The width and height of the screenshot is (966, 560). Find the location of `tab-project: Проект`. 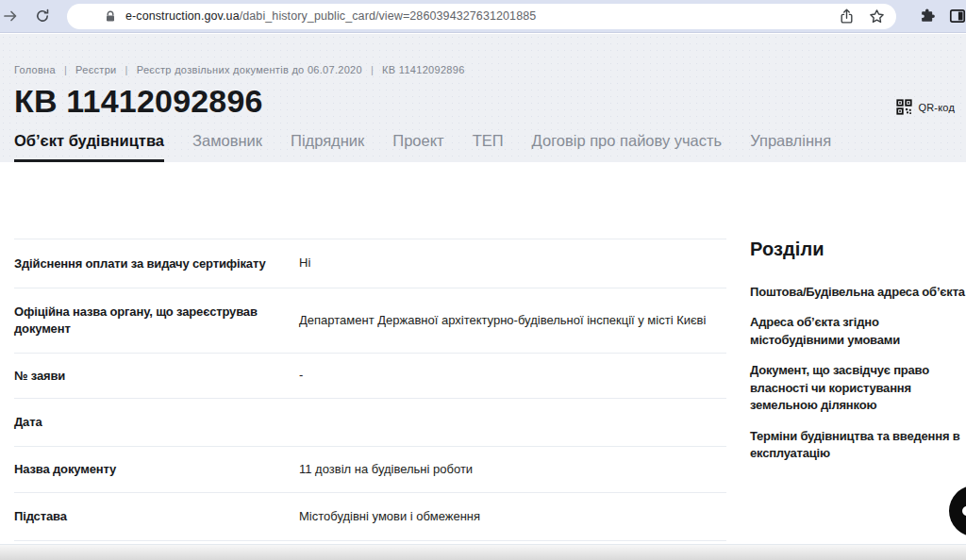

tab-project: Проект is located at coordinates (418, 147).